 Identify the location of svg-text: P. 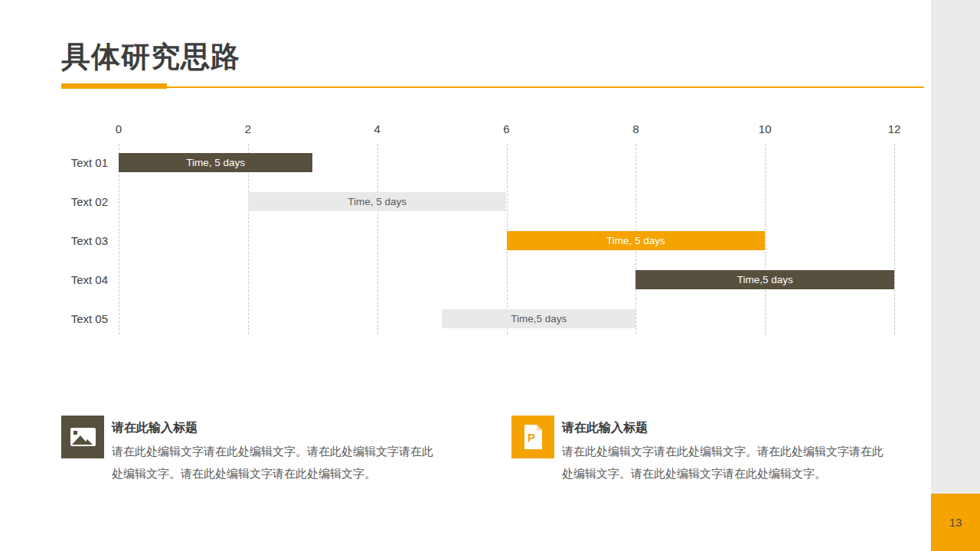
(531, 438).